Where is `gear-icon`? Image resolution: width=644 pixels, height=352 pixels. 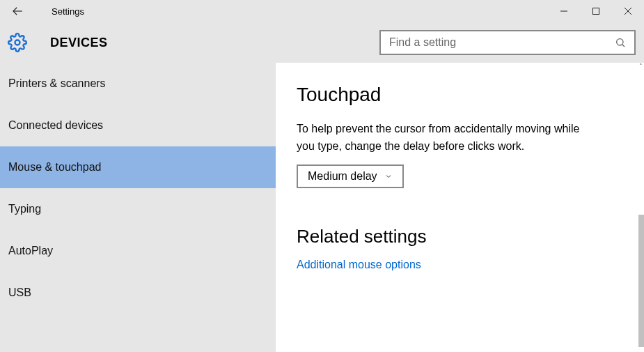 gear-icon is located at coordinates (17, 43).